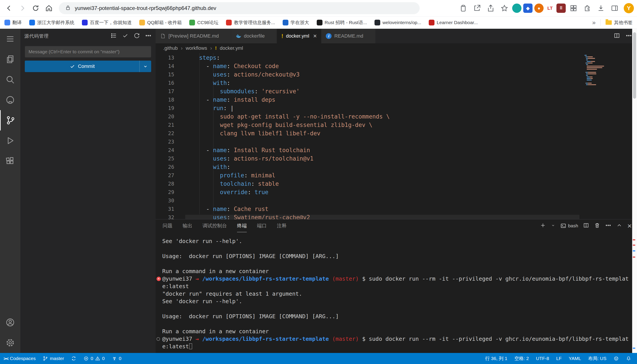  I want to click on github-icon, so click(10, 100).